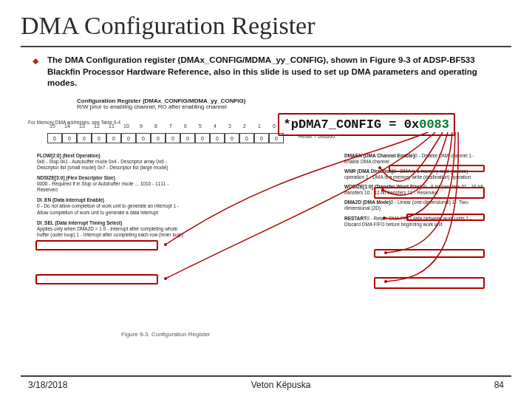 The height and width of the screenshot is (399, 532). What do you see at coordinates (111, 198) in the screenshot?
I see `left-field-labels: FLOW[2:0] (Next Operation)0x0 - Stop 0x1…` at bounding box center [111, 198].